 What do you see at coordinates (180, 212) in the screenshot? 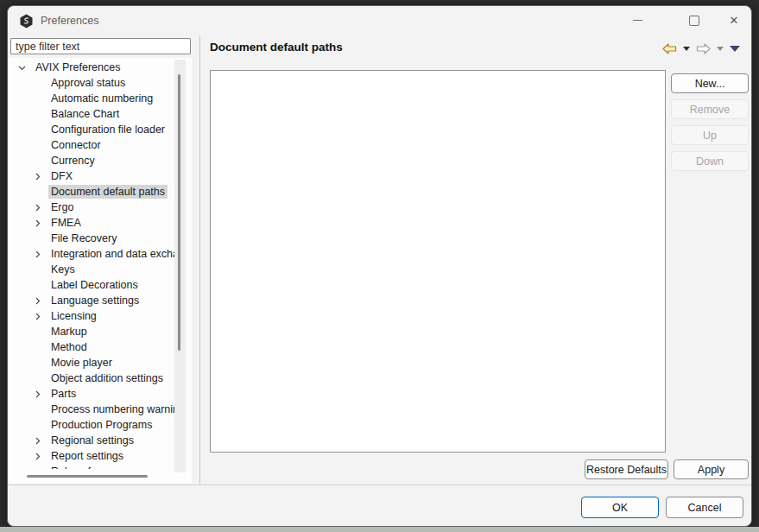
I see `tree-vertical-scrollbar-thumb` at bounding box center [180, 212].